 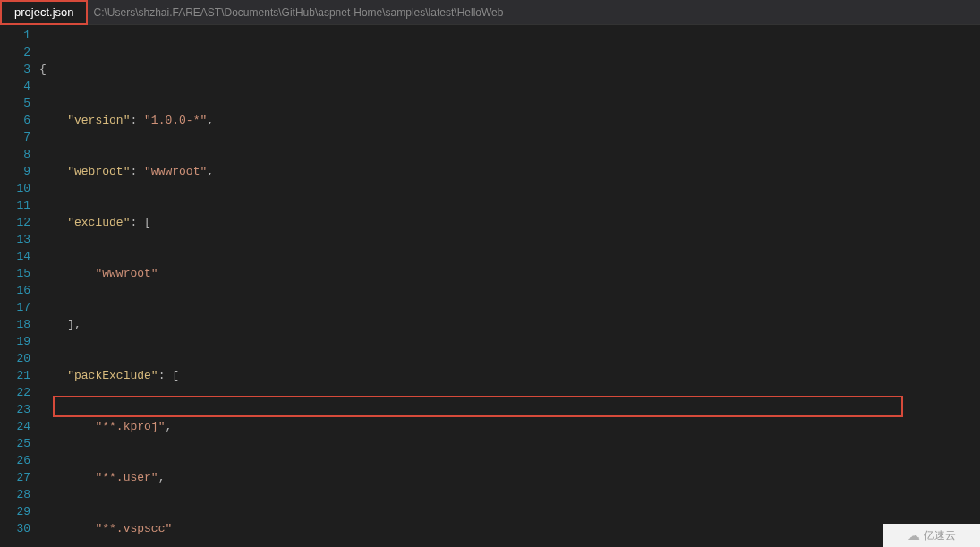 What do you see at coordinates (15, 138) in the screenshot?
I see `line-number: 7` at bounding box center [15, 138].